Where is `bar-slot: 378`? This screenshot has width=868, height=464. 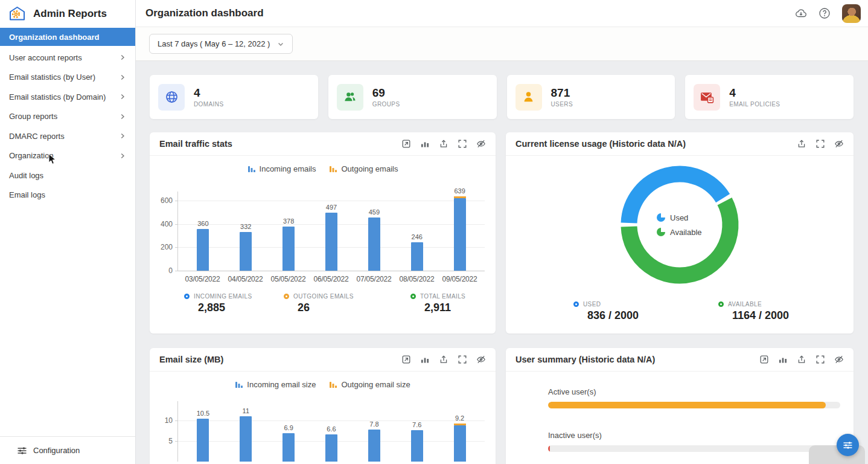 bar-slot: 378 is located at coordinates (289, 244).